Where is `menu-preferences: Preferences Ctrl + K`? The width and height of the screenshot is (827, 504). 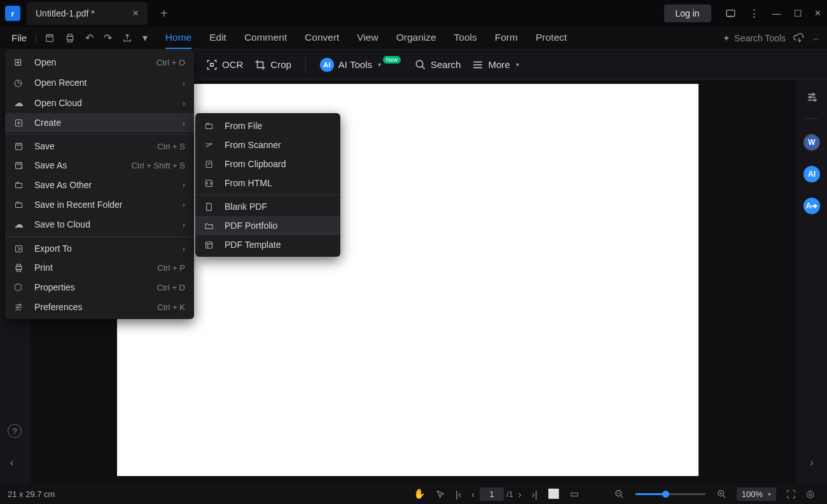 menu-preferences: Preferences Ctrl + K is located at coordinates (99, 307).